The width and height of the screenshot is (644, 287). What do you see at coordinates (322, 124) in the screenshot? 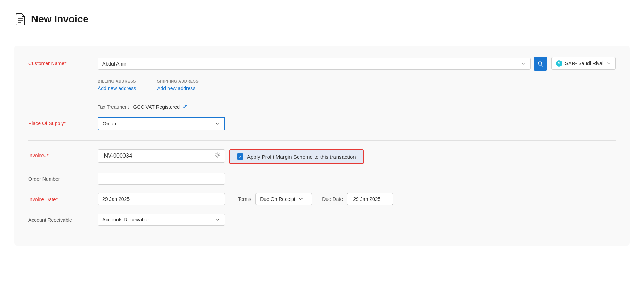
I see `place-of-supply-row: Place Of Supply* Oman` at bounding box center [322, 124].